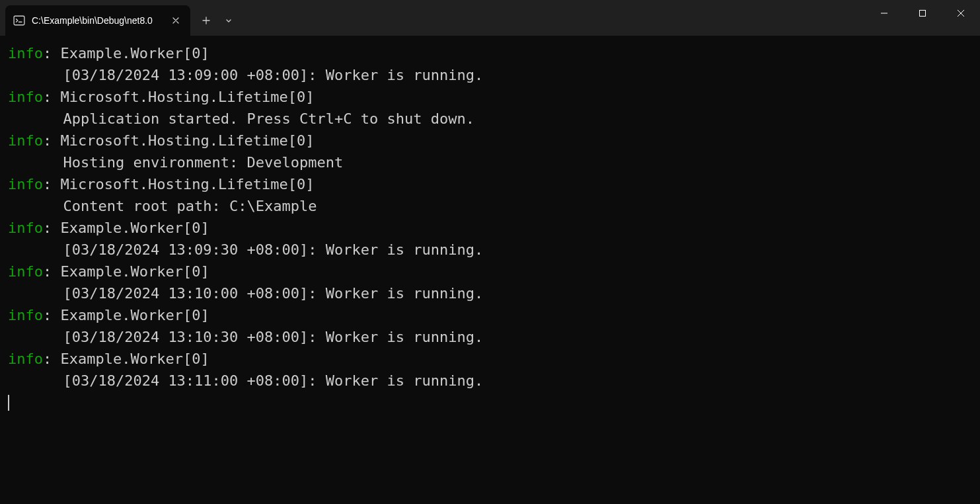 The height and width of the screenshot is (504, 980). What do you see at coordinates (206, 21) in the screenshot?
I see `new-tab-button` at bounding box center [206, 21].